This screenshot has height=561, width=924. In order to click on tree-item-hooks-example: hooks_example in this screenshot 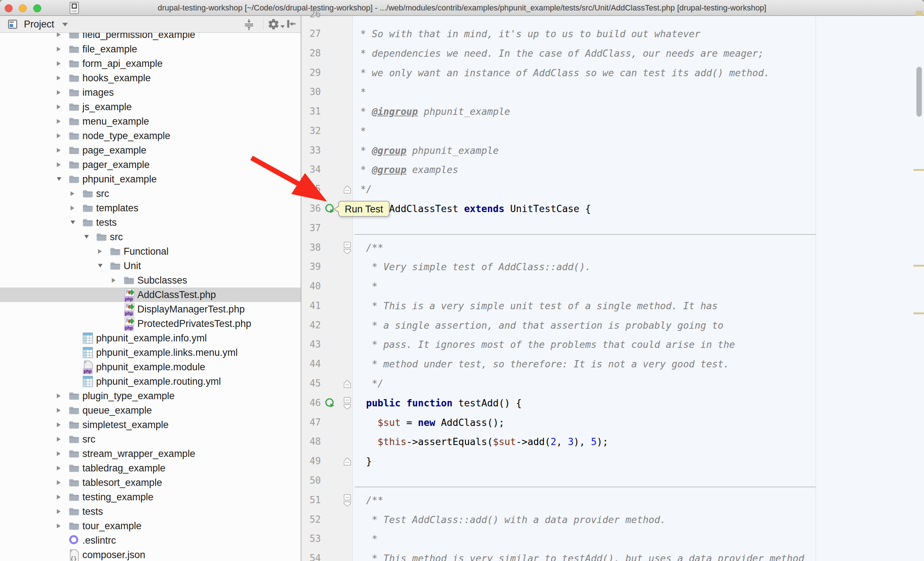, I will do `click(150, 78)`.